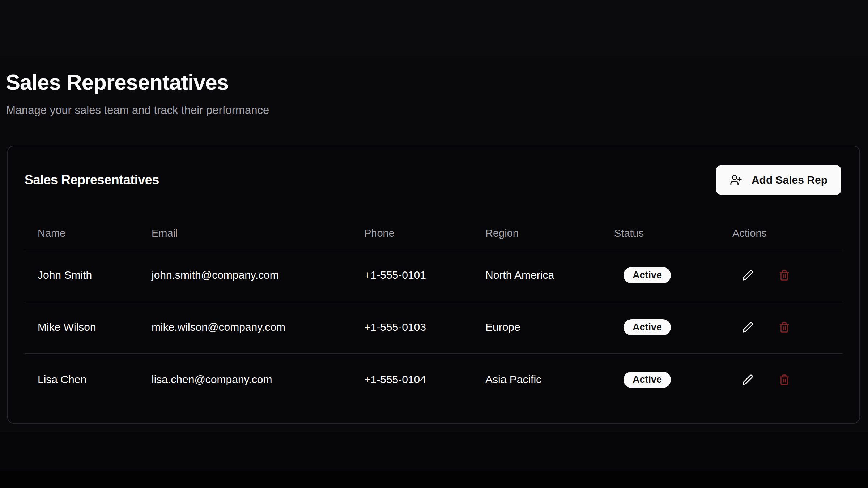 This screenshot has height=488, width=868. Describe the element at coordinates (412, 327) in the screenshot. I see `phone-cell: +1-555-0103` at that location.